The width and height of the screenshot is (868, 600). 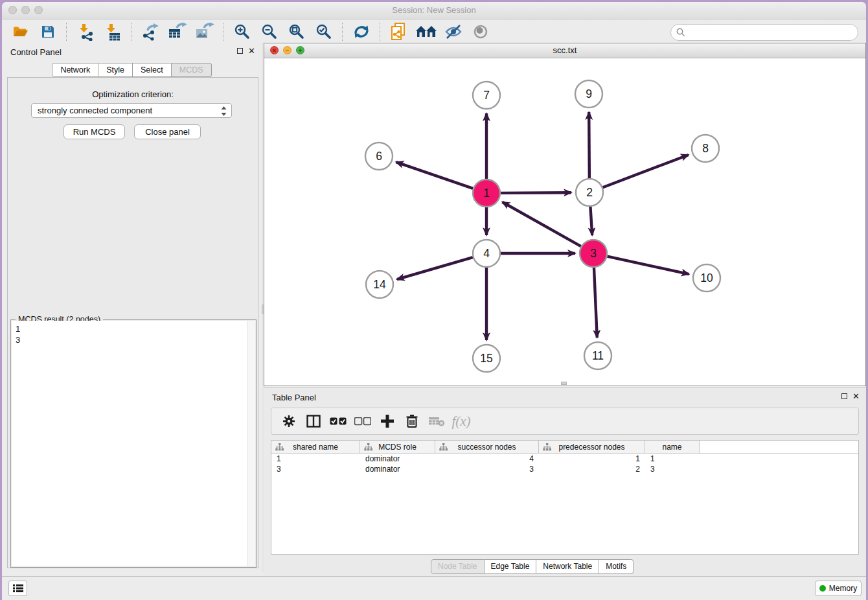 I want to click on table-cell: 4, so click(x=487, y=459).